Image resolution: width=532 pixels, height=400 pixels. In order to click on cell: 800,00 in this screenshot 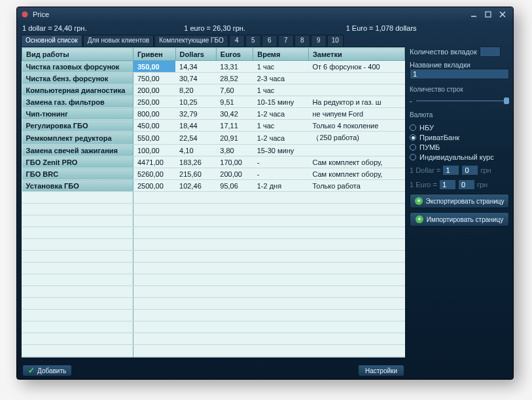, I will do `click(154, 114)`.